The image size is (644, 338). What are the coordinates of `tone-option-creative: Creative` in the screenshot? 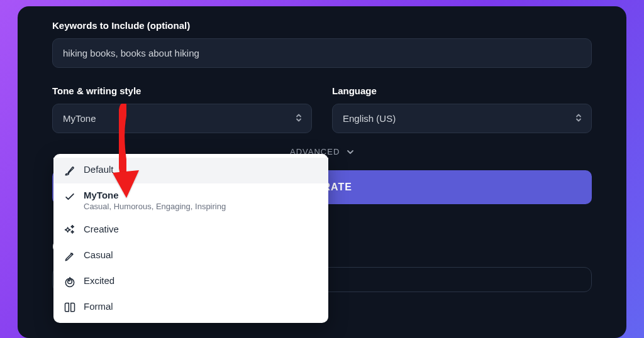 It's located at (191, 230).